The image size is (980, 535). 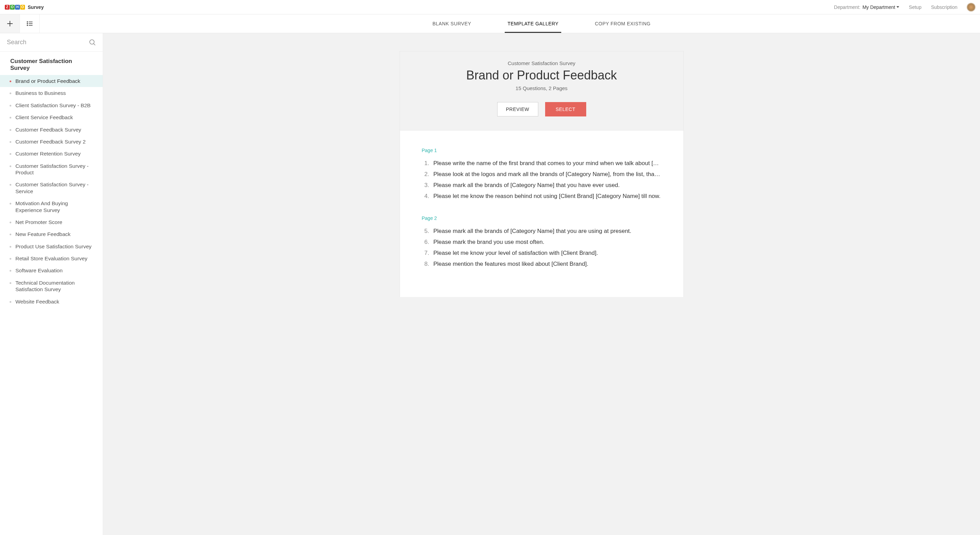 I want to click on page-label: Page 1, so click(x=542, y=150).